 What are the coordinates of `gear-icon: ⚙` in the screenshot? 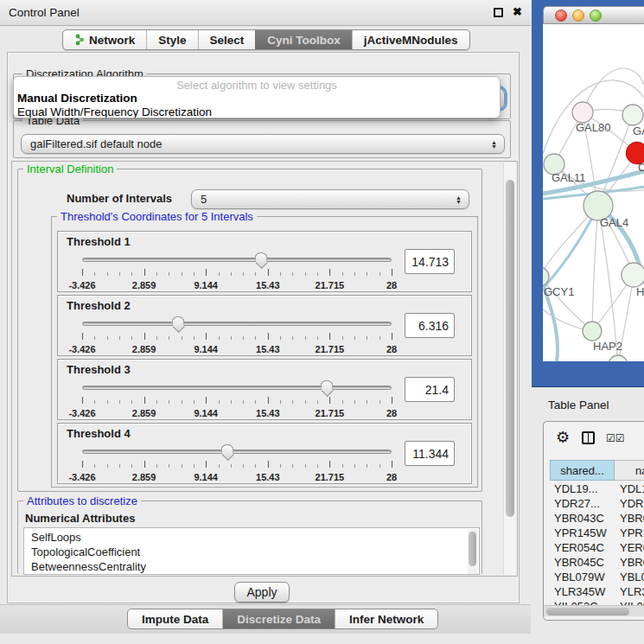 It's located at (563, 437).